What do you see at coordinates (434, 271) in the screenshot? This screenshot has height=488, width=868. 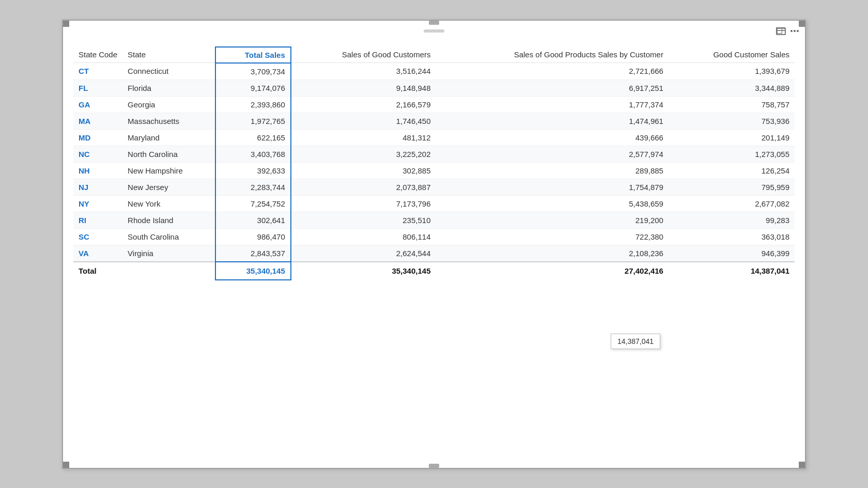 I see `total-row: Total 35,340,145 35,340,145 27,402,416 1…` at bounding box center [434, 271].